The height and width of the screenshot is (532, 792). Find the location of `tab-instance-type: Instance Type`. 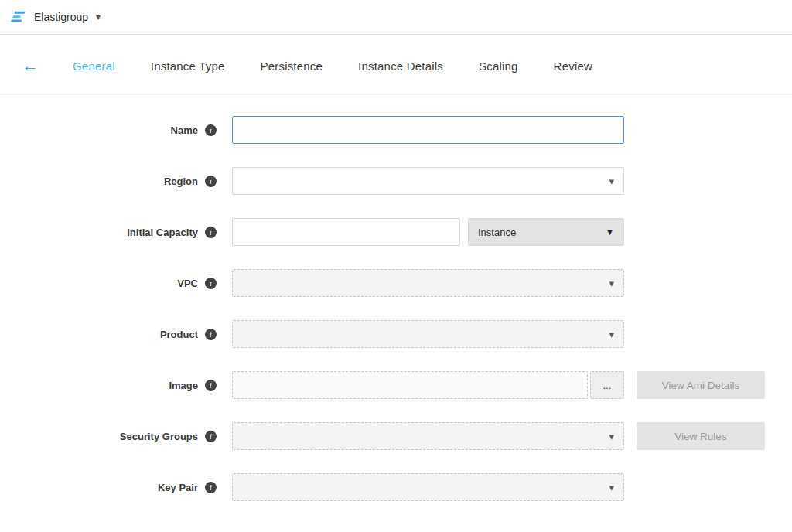

tab-instance-type: Instance Type is located at coordinates (188, 66).